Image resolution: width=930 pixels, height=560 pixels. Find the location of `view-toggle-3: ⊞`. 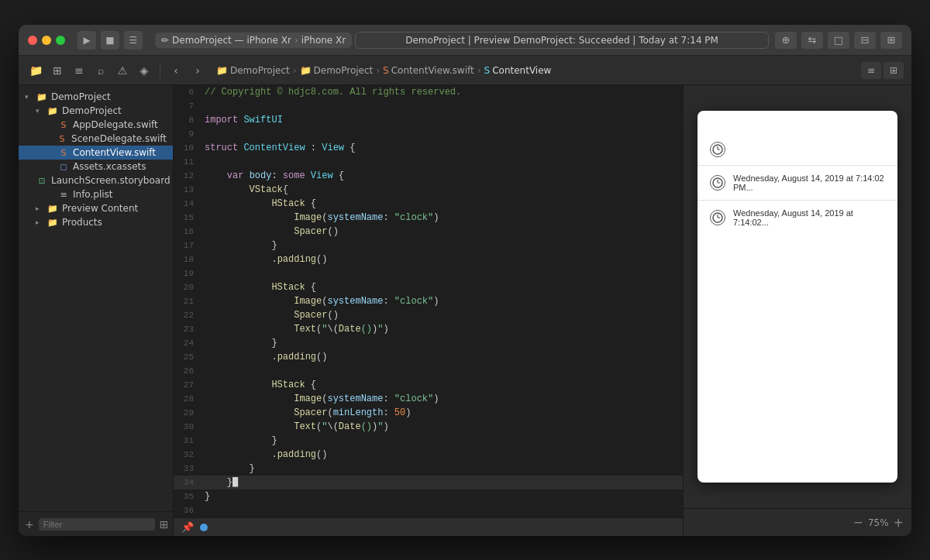

view-toggle-3: ⊞ is located at coordinates (891, 40).